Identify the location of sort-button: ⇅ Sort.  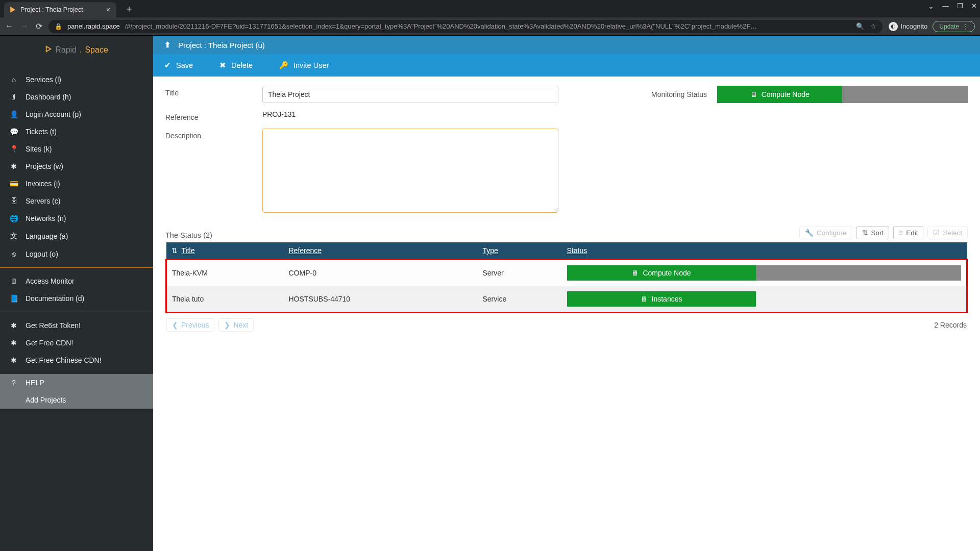
(873, 233).